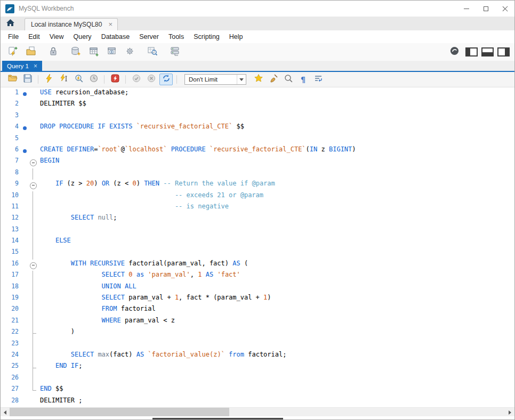 The width and height of the screenshot is (515, 420). What do you see at coordinates (149, 37) in the screenshot?
I see `menu-server: Server` at bounding box center [149, 37].